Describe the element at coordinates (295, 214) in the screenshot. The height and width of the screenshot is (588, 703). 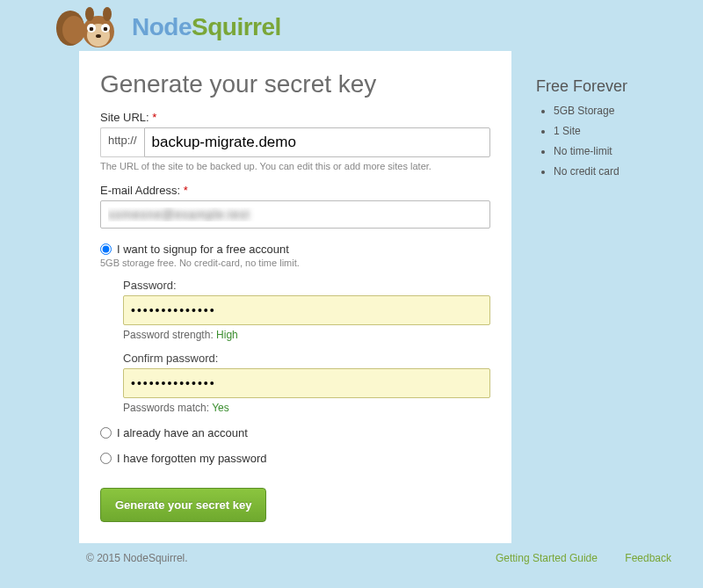
I see `email-field` at that location.